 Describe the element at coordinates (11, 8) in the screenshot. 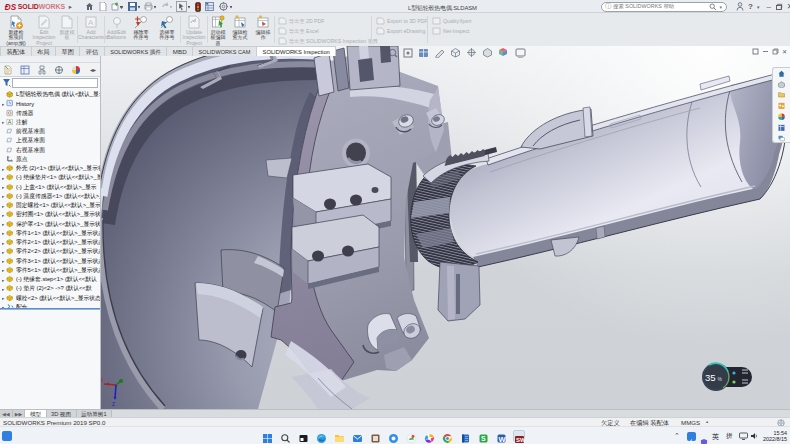

I see `svg-text: ÐS` at that location.